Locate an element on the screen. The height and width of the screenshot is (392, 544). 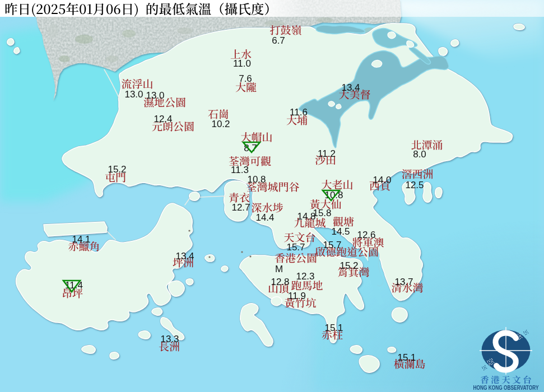
svg-text: 12.6 is located at coordinates (366, 235).